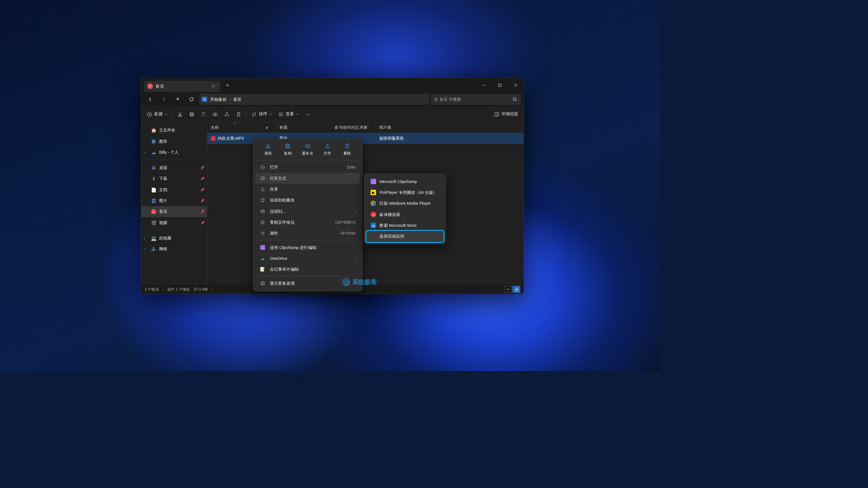 The image size is (868, 488). What do you see at coordinates (213, 86) in the screenshot?
I see `tab-close-button` at bounding box center [213, 86].